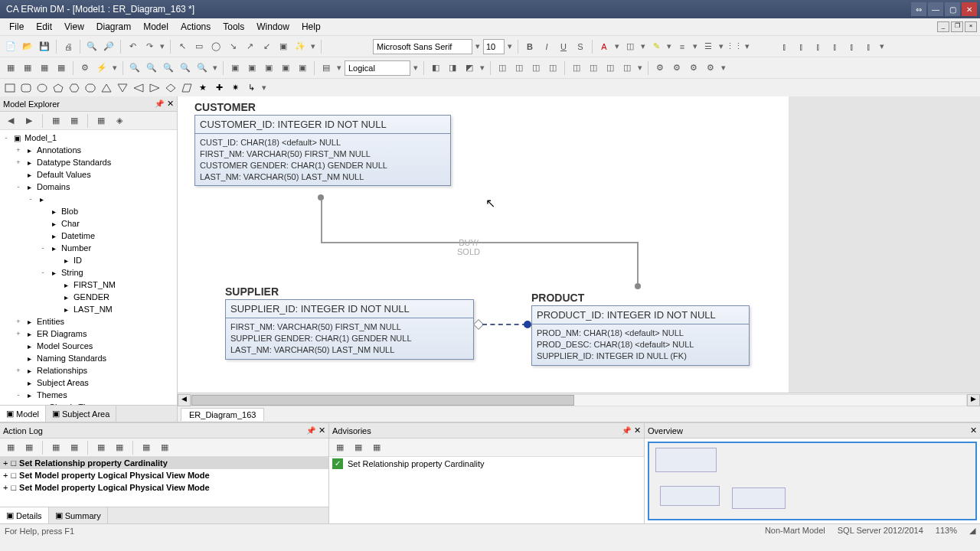  What do you see at coordinates (202, 68) in the screenshot?
I see `zoomsel-icon: 🔍` at bounding box center [202, 68].